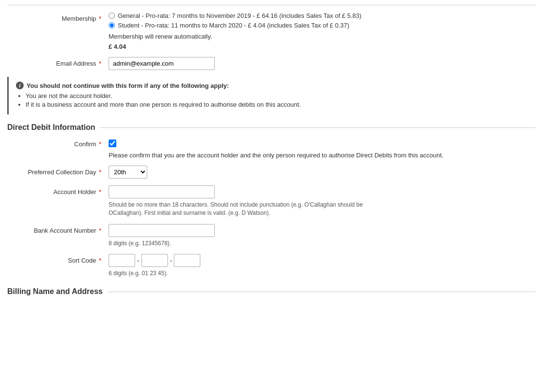 This screenshot has height=392, width=543. What do you see at coordinates (322, 15) in the screenshot?
I see `membership-option-general: General - Pro-rata: 7 months to November…` at bounding box center [322, 15].